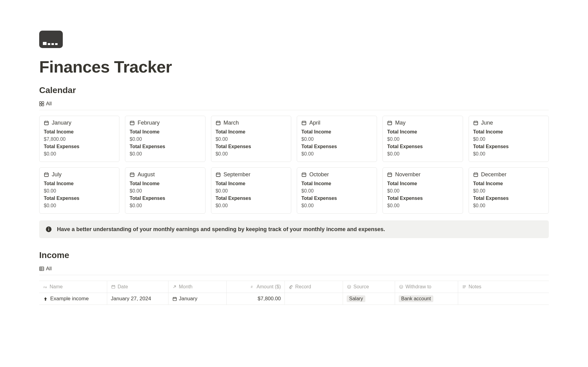 This screenshot has width=588, height=367. What do you see at coordinates (79, 190) in the screenshot?
I see `month-card: JulyTotal Income$0.00Total Expenses$0.00` at bounding box center [79, 190].